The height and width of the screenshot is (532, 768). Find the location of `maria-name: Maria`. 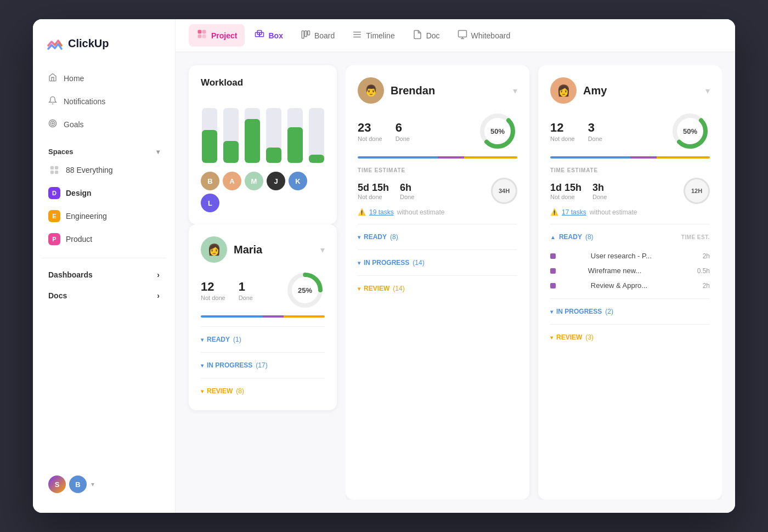

maria-name: Maria is located at coordinates (248, 250).